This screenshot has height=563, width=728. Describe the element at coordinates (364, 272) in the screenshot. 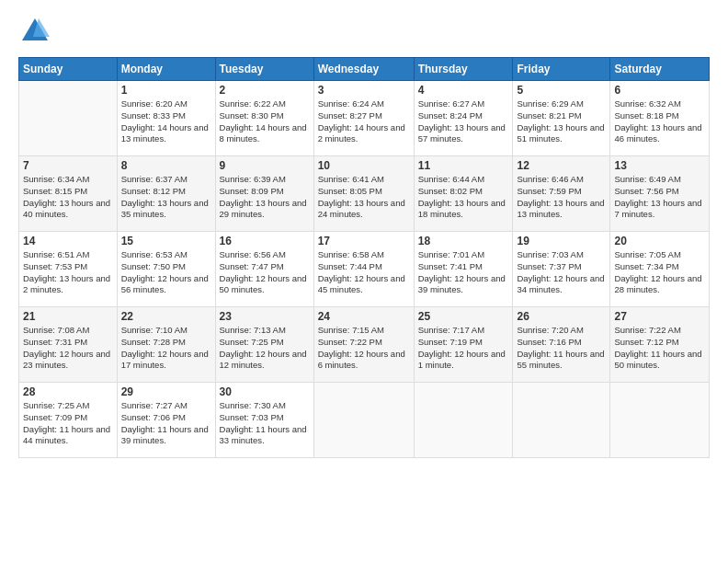

I see `day-info: Sunrise: 6:58 AM Sunset: 7:44 PM Dayligh…` at that location.